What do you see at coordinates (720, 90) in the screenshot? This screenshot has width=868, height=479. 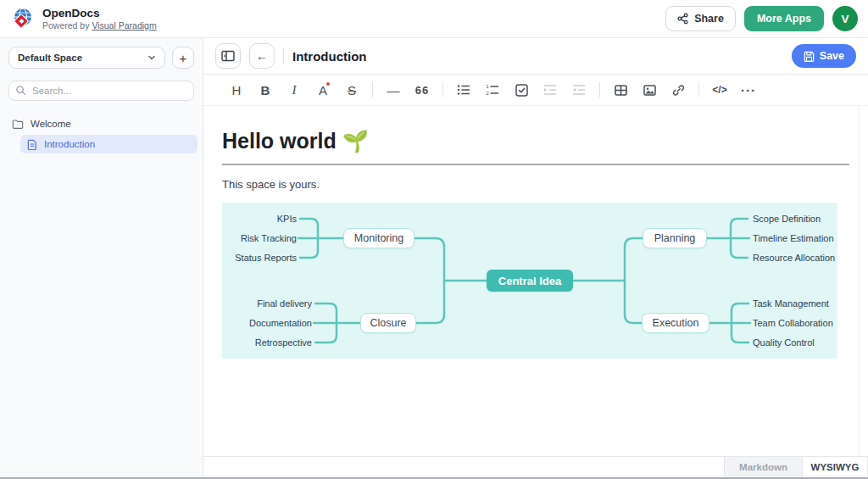 I see `code-block-button: </>` at bounding box center [720, 90].